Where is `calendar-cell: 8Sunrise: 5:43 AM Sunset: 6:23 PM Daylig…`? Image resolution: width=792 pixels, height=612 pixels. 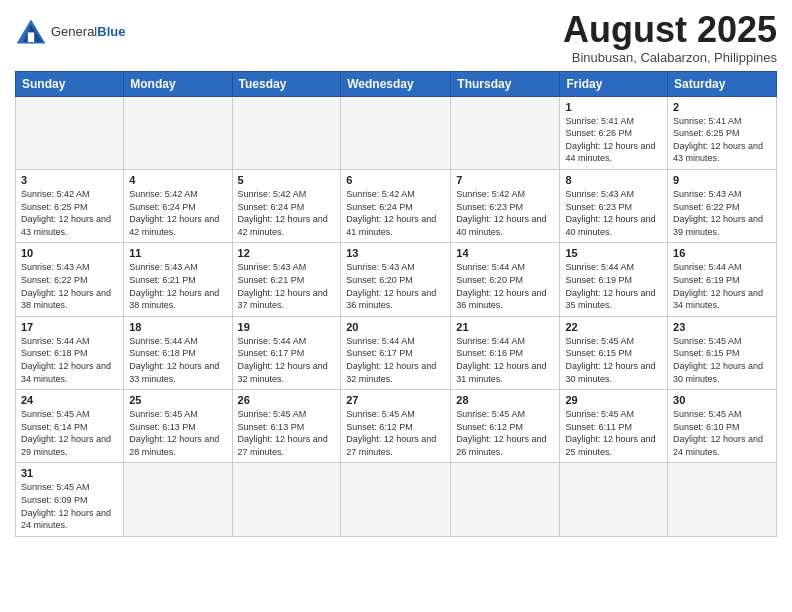
calendar-cell: 8Sunrise: 5:43 AM Sunset: 6:23 PM Daylig… is located at coordinates (614, 206).